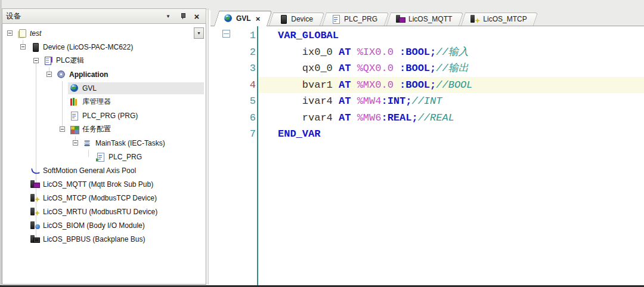 This screenshot has height=287, width=644. I want to click on tree-item-label: Device (LicOS-PAC-MC622), so click(88, 47).